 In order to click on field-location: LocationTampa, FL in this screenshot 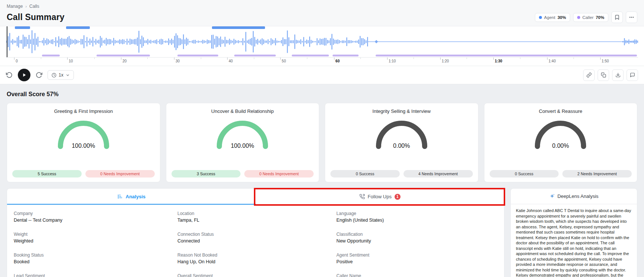, I will do `click(253, 217)`.